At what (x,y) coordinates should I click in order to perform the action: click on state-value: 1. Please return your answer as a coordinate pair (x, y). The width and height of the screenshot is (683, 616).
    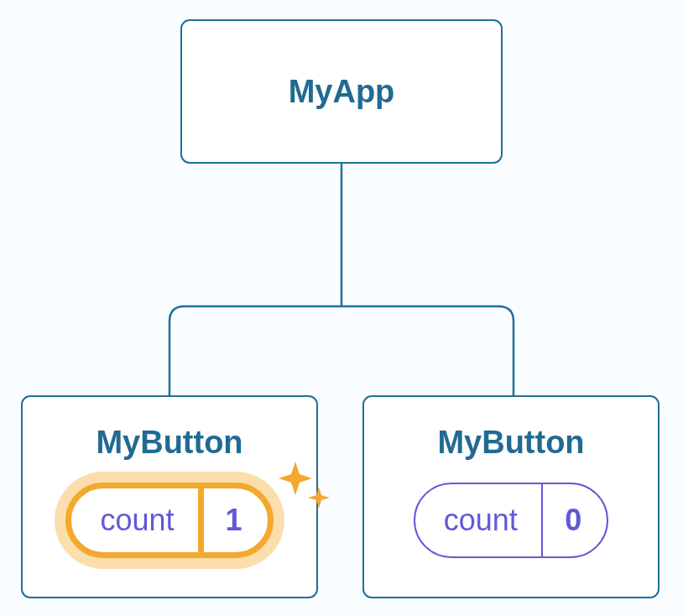
    Looking at the image, I should click on (236, 520).